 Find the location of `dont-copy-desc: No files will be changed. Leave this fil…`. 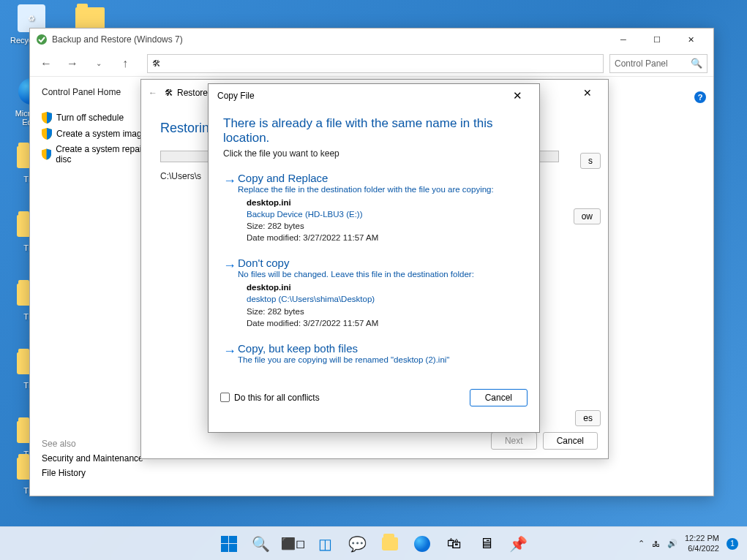

dont-copy-desc: No files will be changed. Leave this fil… is located at coordinates (380, 274).